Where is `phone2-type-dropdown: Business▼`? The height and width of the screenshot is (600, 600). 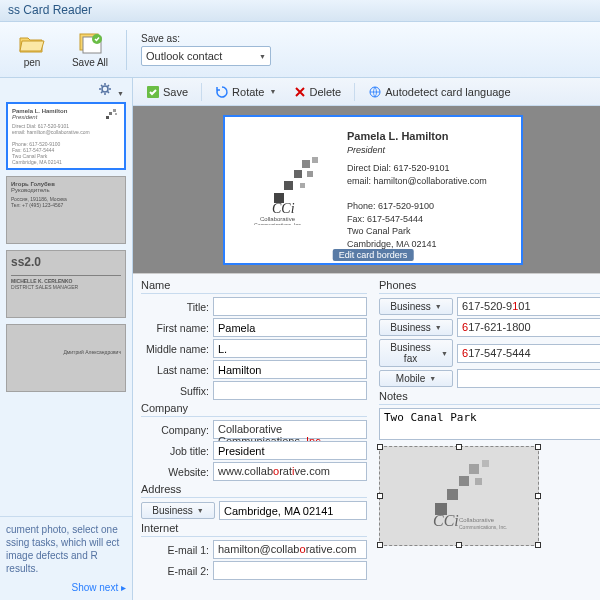
phone2-type-dropdown: Business▼ is located at coordinates (416, 328).